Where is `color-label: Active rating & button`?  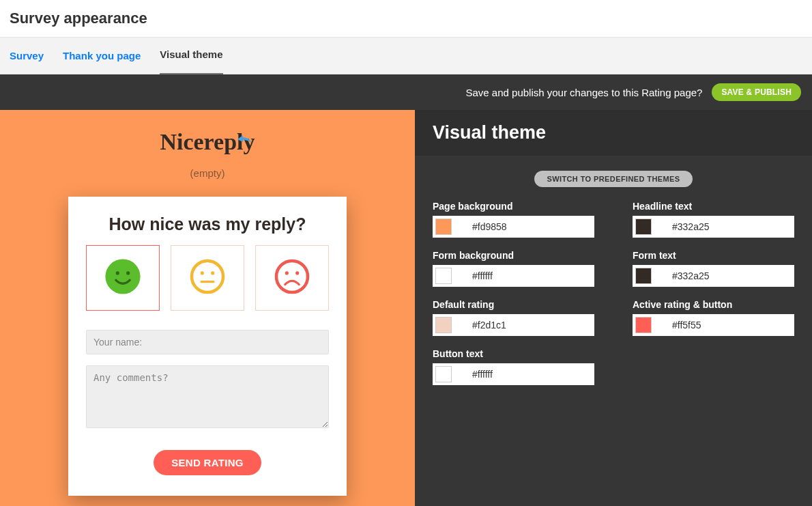 color-label: Active rating & button is located at coordinates (714, 305).